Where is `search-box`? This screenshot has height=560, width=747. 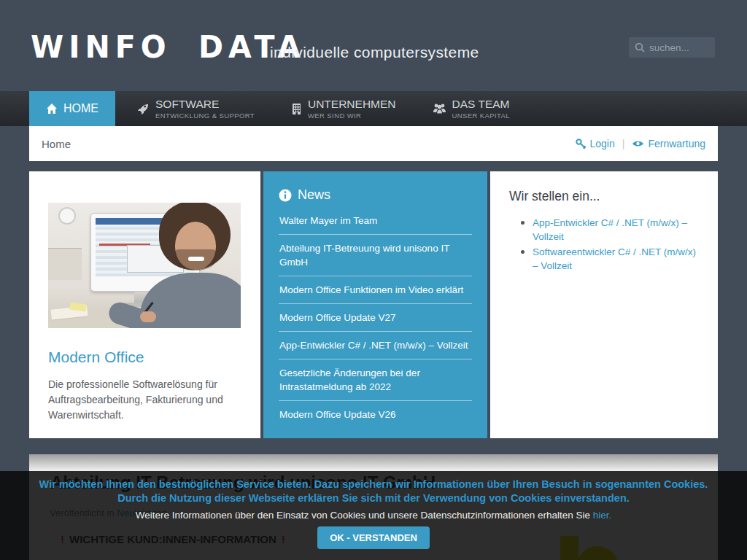 search-box is located at coordinates (672, 47).